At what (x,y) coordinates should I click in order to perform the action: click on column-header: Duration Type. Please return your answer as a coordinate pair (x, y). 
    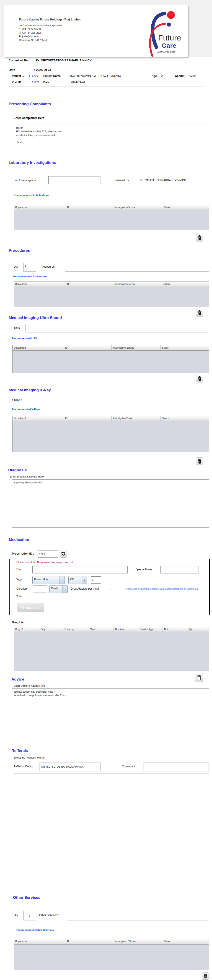
    Looking at the image, I should click on (151, 629).